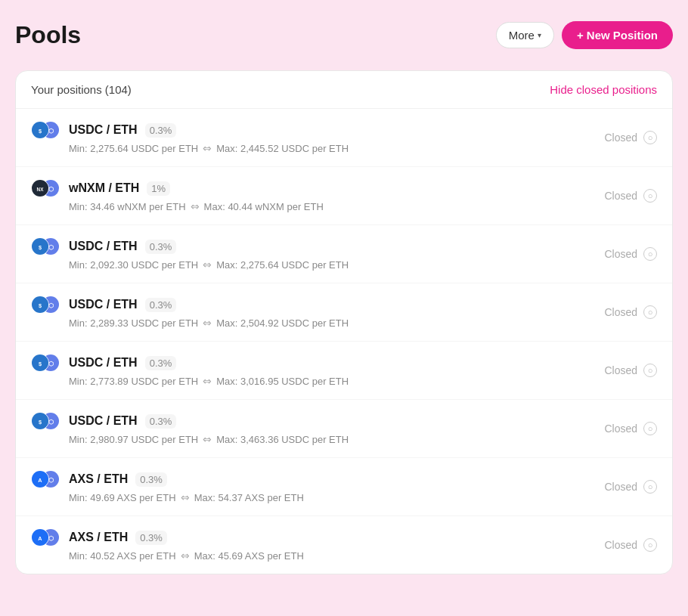 The image size is (688, 616). What do you see at coordinates (168, 487) in the screenshot?
I see `position-left: A ⬡ AXS / ETH 0.3% Min: 49.69 AXS per ET…` at bounding box center [168, 487].